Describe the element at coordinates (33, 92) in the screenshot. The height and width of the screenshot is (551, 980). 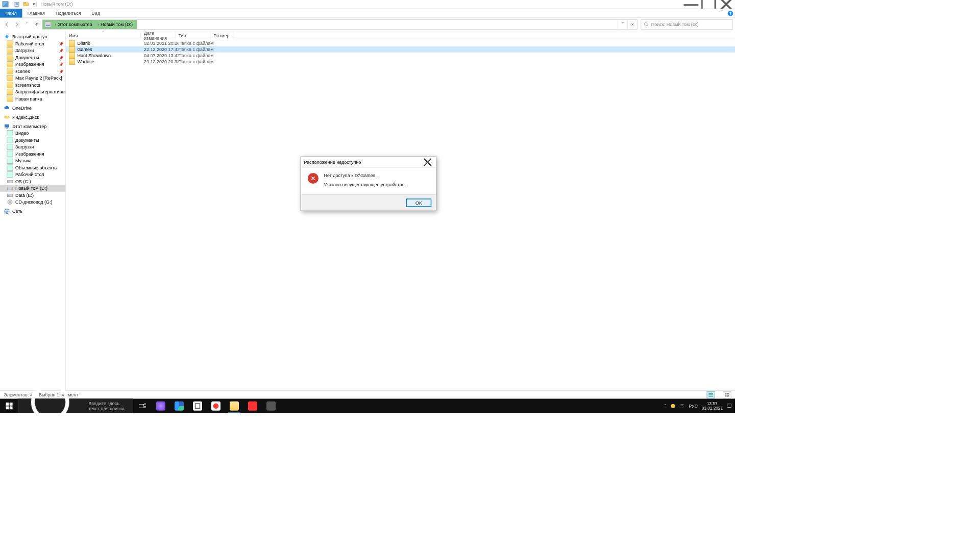
I see `tree-quick-item: Загрузки(альтернативные)` at that location.